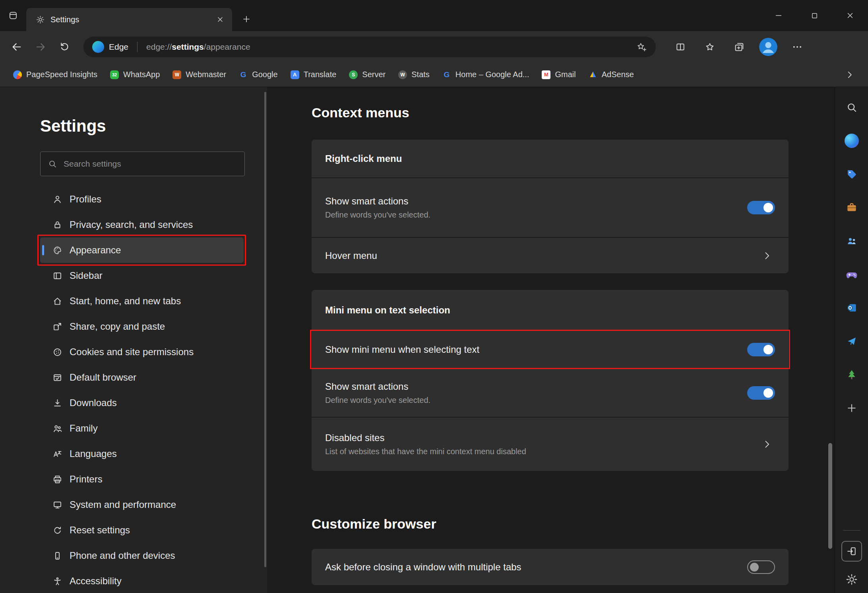  What do you see at coordinates (41, 47) in the screenshot?
I see `forward-button` at bounding box center [41, 47].